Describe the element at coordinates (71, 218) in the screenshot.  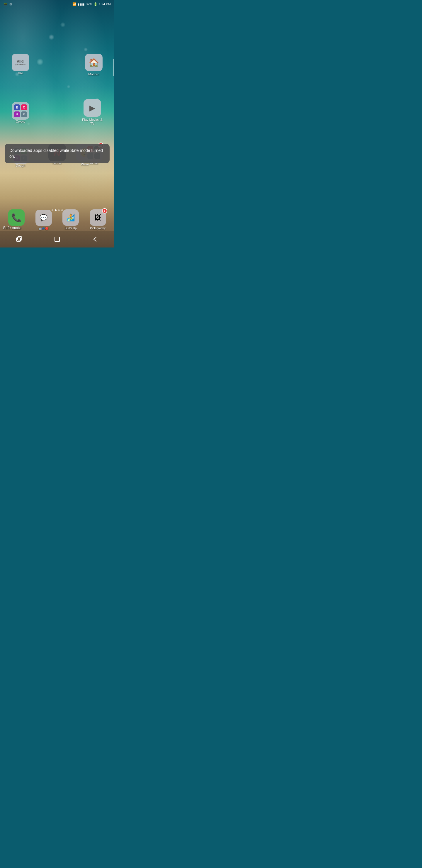
I see `surfsup-icon: 🏄` at that location.